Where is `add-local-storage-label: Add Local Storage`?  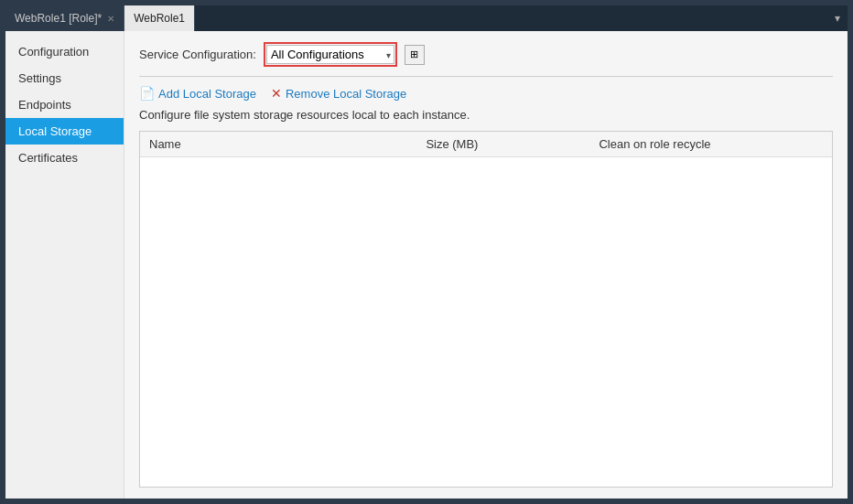 add-local-storage-label: Add Local Storage is located at coordinates (207, 93).